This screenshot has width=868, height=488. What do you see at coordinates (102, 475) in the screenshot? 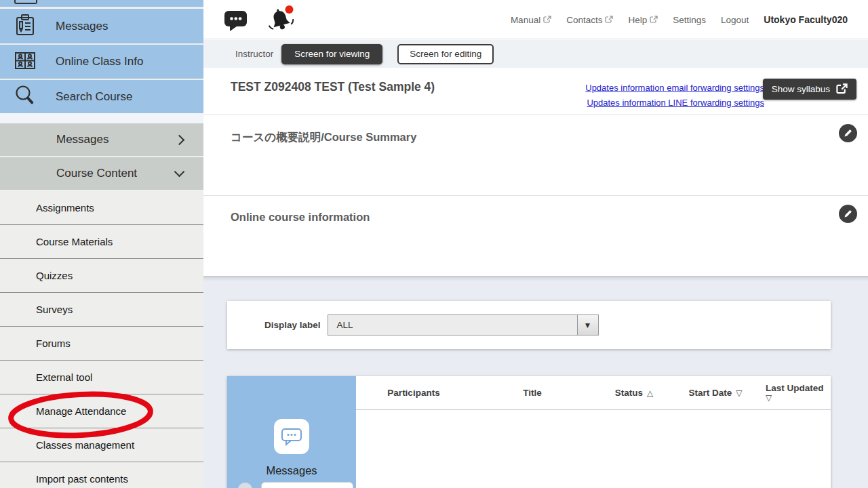
I see `sidebar-item-import-past-contents: Import past contents` at bounding box center [102, 475].